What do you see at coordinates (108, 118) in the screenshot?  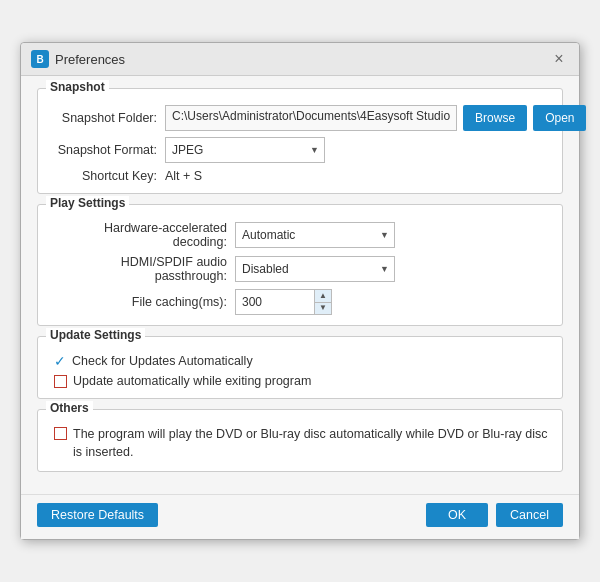 I see `folder-label: Snapshot Folder:` at bounding box center [108, 118].